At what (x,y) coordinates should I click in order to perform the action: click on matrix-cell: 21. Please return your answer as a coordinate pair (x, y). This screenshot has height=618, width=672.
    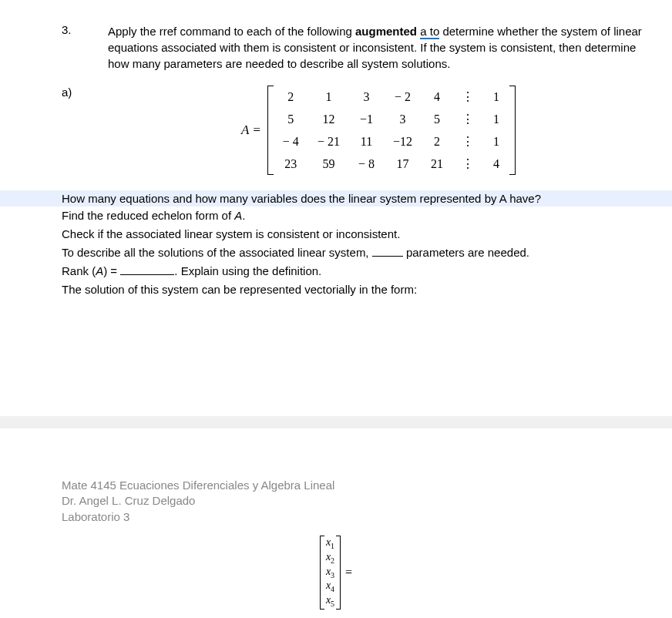
    Looking at the image, I should click on (437, 163).